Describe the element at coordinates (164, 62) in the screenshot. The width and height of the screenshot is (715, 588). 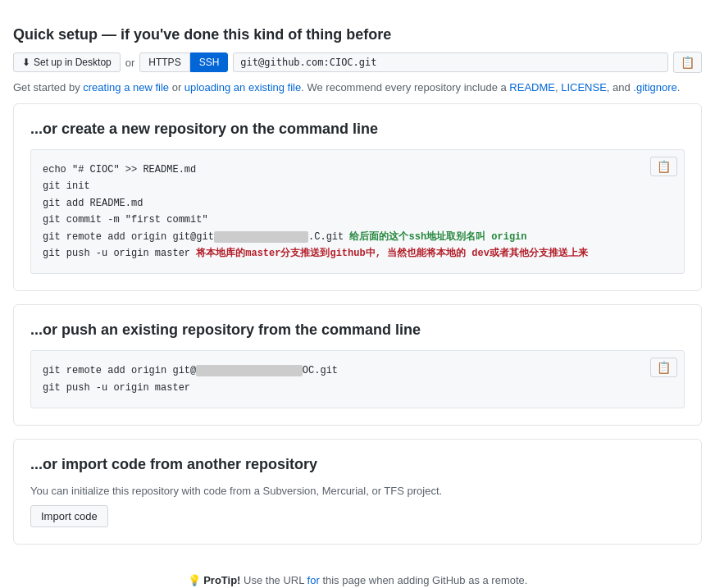
I see `https-button: HTTPS` at that location.